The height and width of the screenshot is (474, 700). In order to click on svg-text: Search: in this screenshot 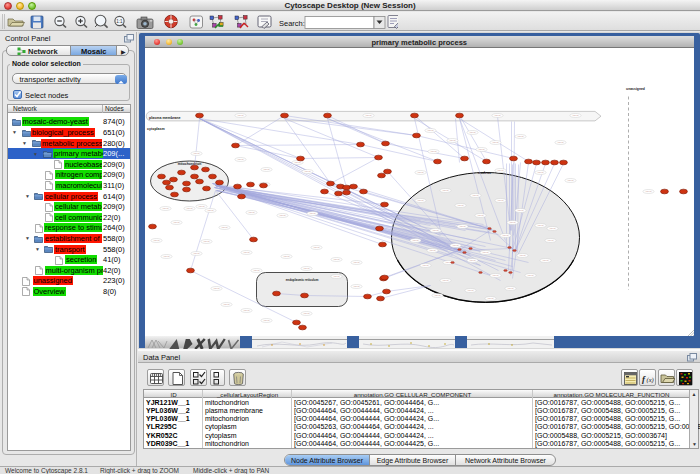, I will do `click(292, 24)`.